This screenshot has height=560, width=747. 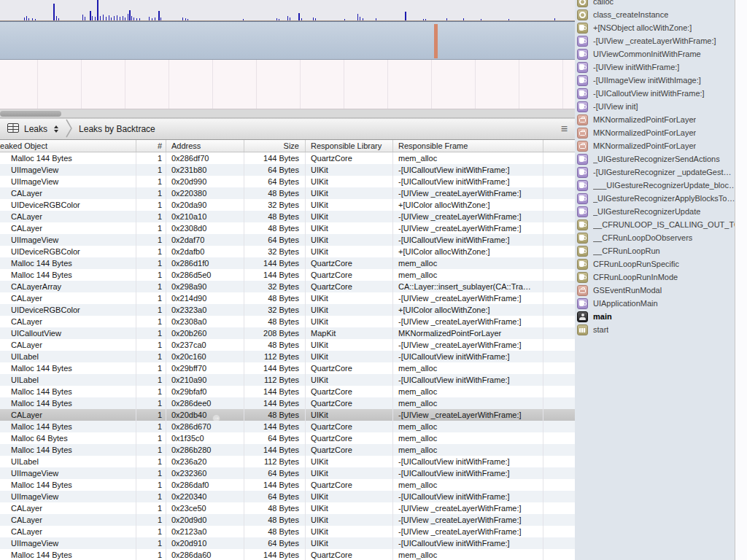 I want to click on stack-frame-item: _UIGestureRecognizerUpdate, so click(x=655, y=211).